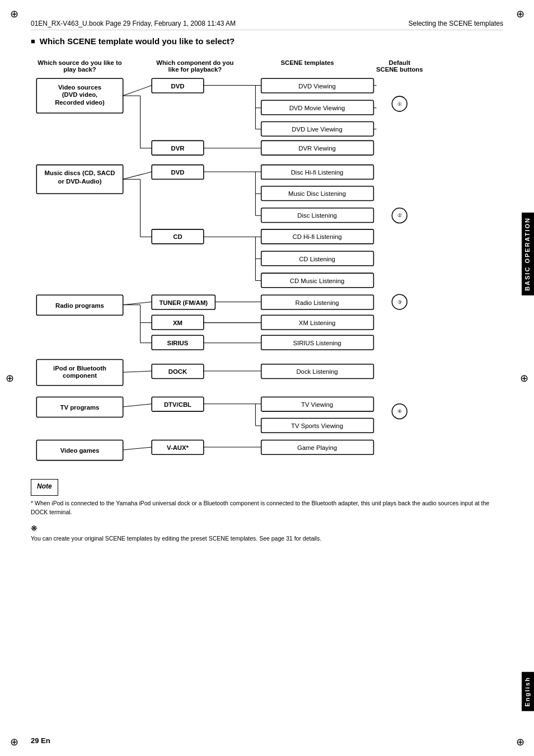 This screenshot has width=534, height=756. Describe the element at coordinates (34, 528) in the screenshot. I see `tip-icon: ❋` at that location.